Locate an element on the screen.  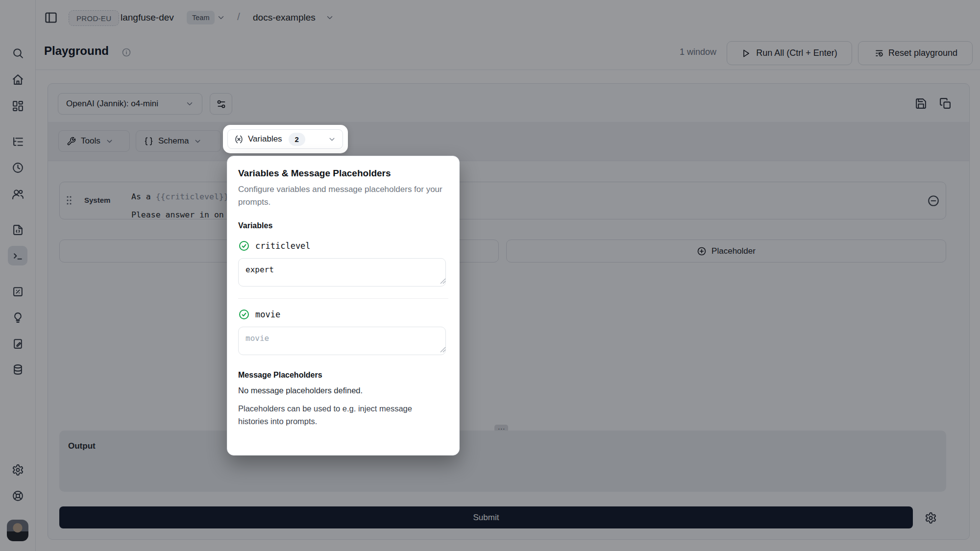
variable-value-input is located at coordinates (342, 341).